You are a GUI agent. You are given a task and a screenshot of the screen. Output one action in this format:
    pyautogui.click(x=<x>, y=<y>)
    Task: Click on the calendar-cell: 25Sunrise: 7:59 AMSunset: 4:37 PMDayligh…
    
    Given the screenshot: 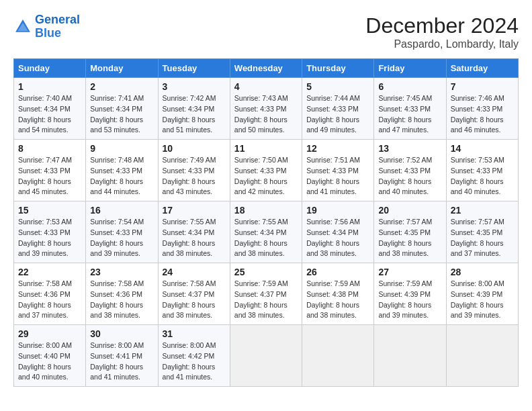 What is the action you would take?
    pyautogui.click(x=266, y=294)
    